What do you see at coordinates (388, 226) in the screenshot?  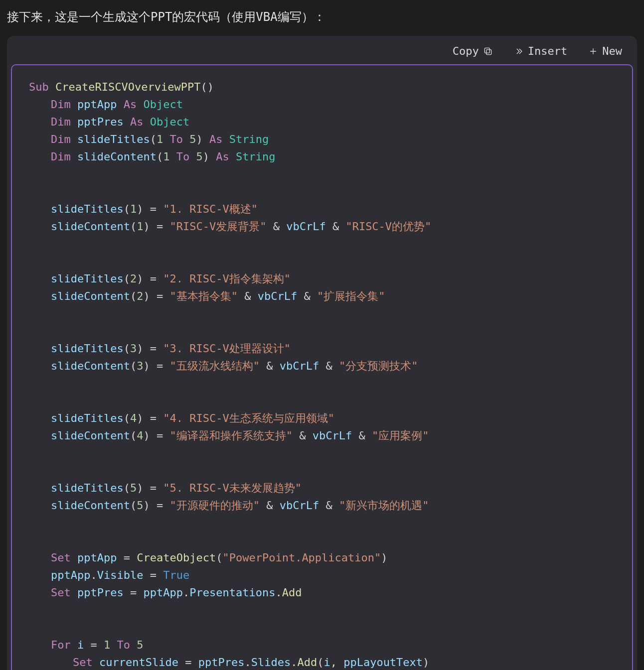 I see `str: "RISC-V的优势"` at bounding box center [388, 226].